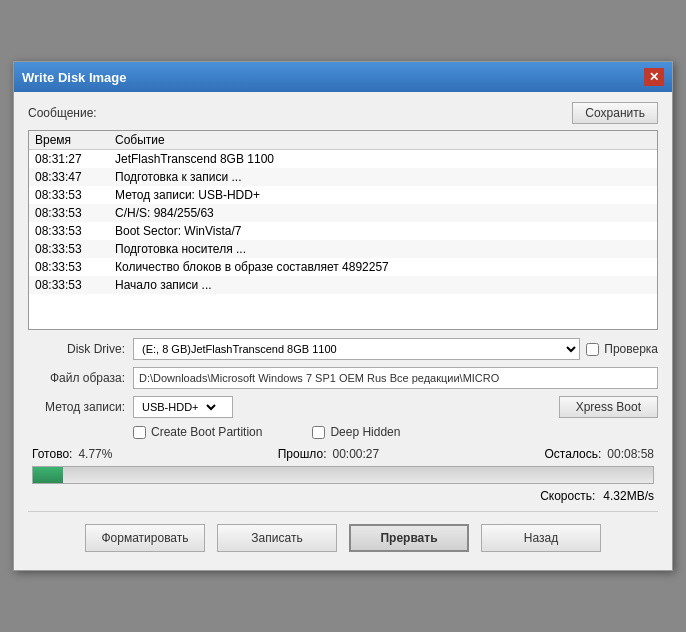 This screenshot has width=686, height=632. Describe the element at coordinates (574, 454) in the screenshot. I see `remaining-label: Осталось:` at that location.